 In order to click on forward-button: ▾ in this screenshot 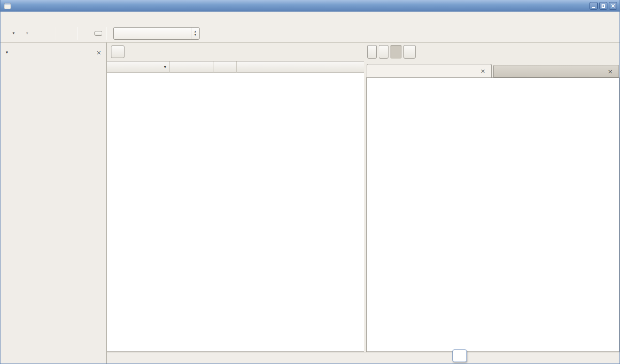, I will do `click(25, 33)`.